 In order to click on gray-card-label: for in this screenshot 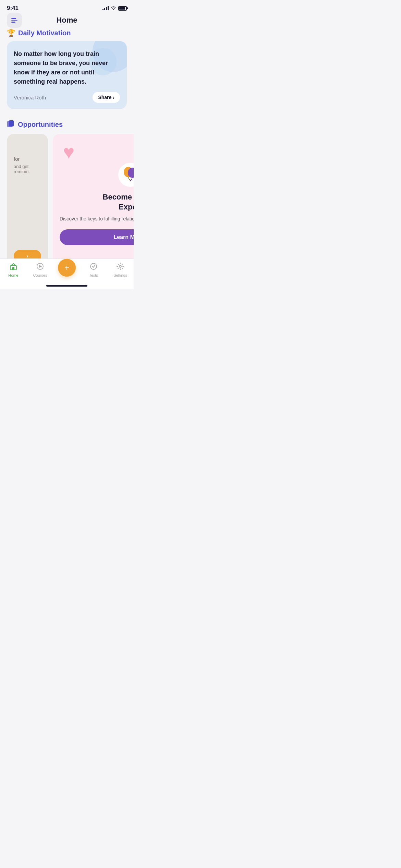, I will do `click(27, 159)`.